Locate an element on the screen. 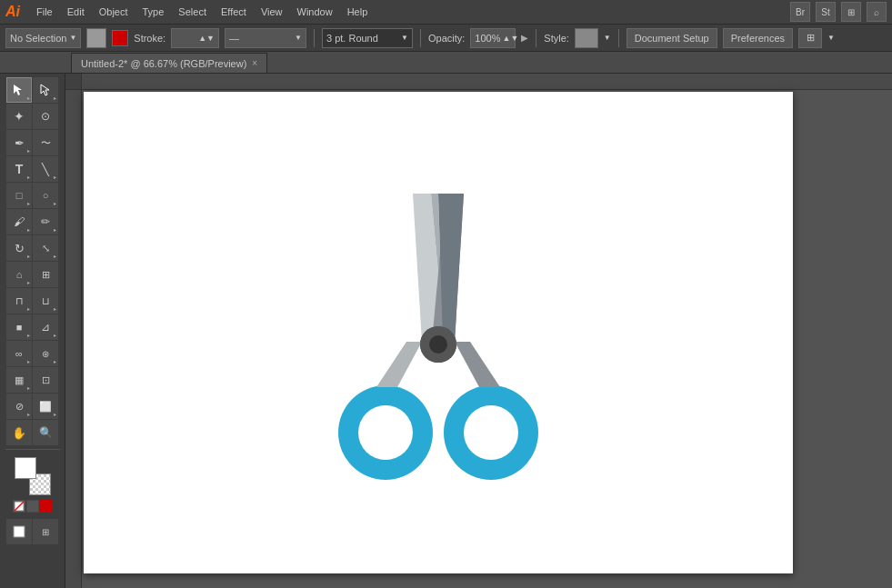  document-tab: Untitled-2* @ 66.67% (RGB/Preview) × is located at coordinates (169, 63).